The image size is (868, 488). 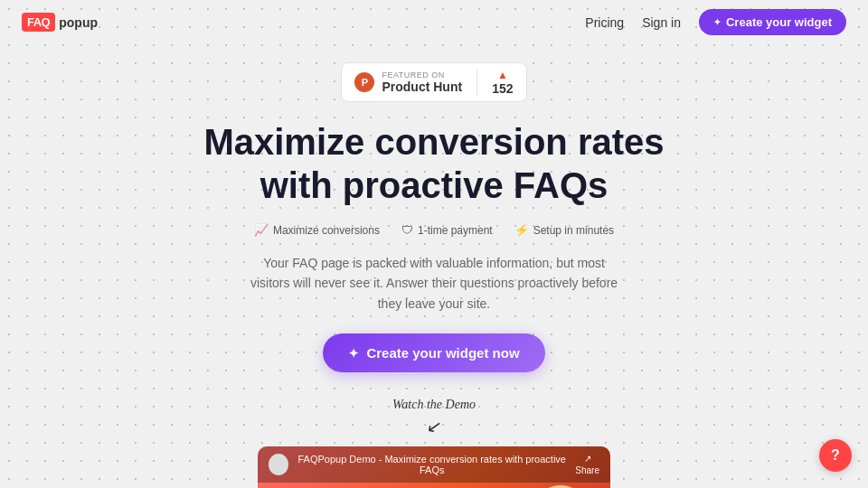 I want to click on feature-3-label: Setup in minutes, so click(x=573, y=230).